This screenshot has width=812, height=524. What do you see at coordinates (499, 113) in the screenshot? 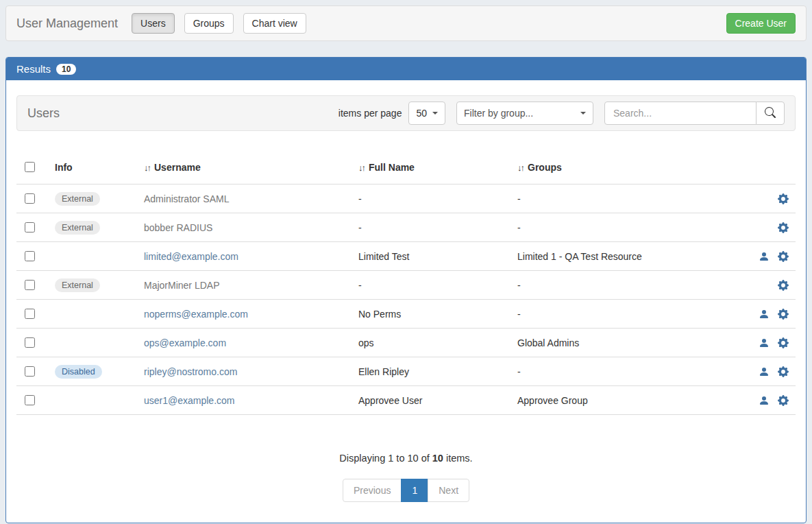
I see `group-filter-placeholder: Filter by group...` at bounding box center [499, 113].